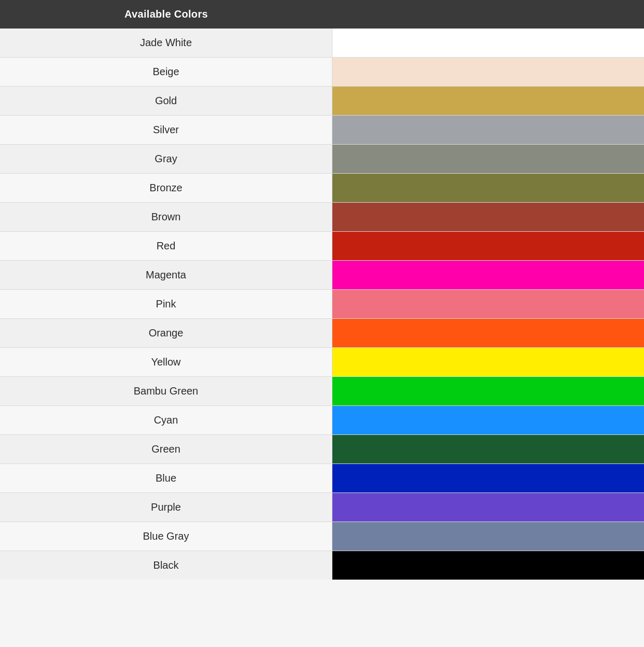 This screenshot has width=644, height=647. What do you see at coordinates (166, 391) in the screenshot?
I see `color-name-cell: Bambu Green` at bounding box center [166, 391].